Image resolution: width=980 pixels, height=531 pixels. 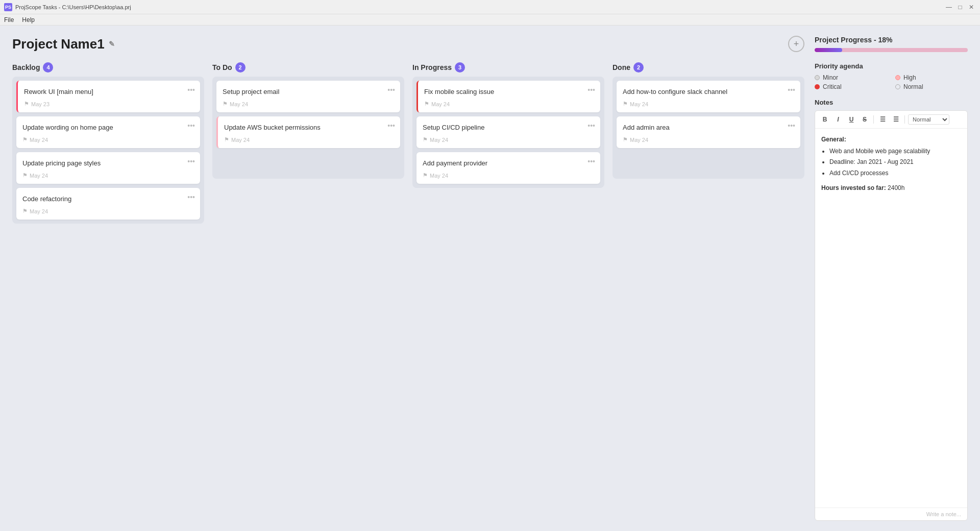 What do you see at coordinates (891, 278) in the screenshot?
I see `right-panel: Project Progress - 18% Priority agenda M…` at bounding box center [891, 278].